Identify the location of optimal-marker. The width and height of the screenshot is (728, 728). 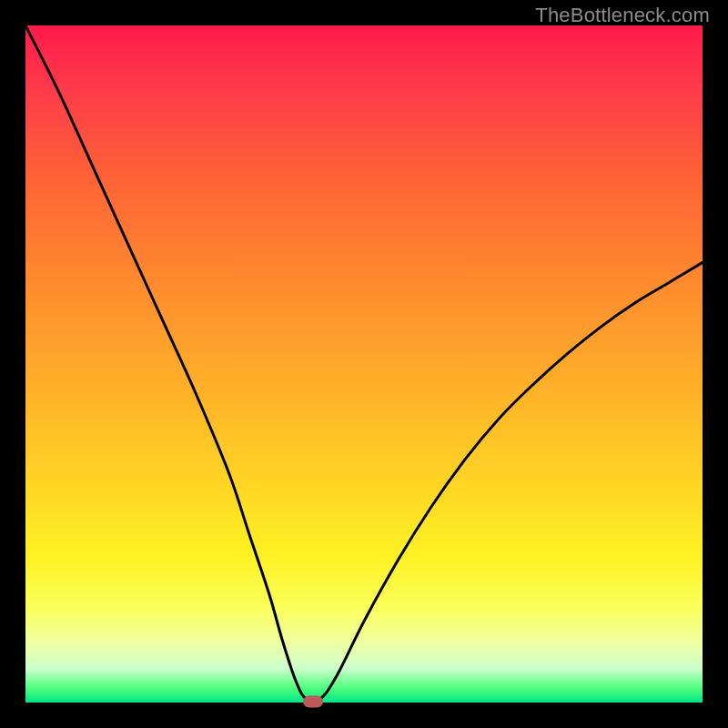
(313, 701).